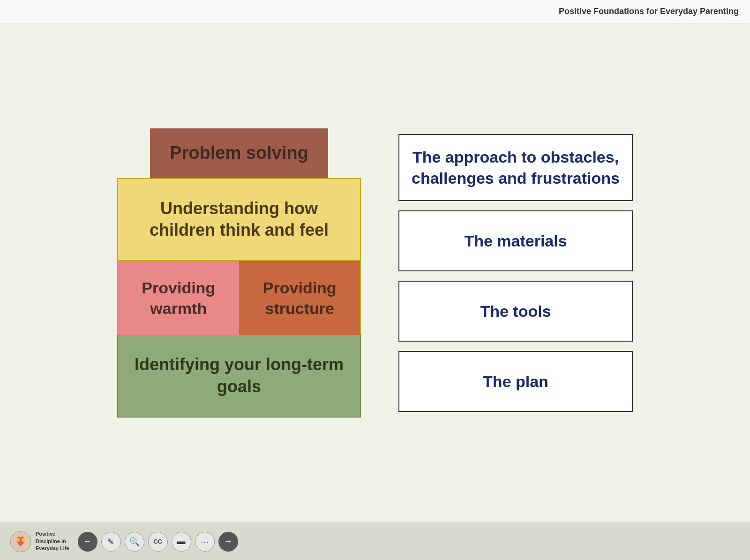 The image size is (750, 560). What do you see at coordinates (239, 220) in the screenshot?
I see `pyramid-middle-large-block: Understanding how children think and fee…` at bounding box center [239, 220].